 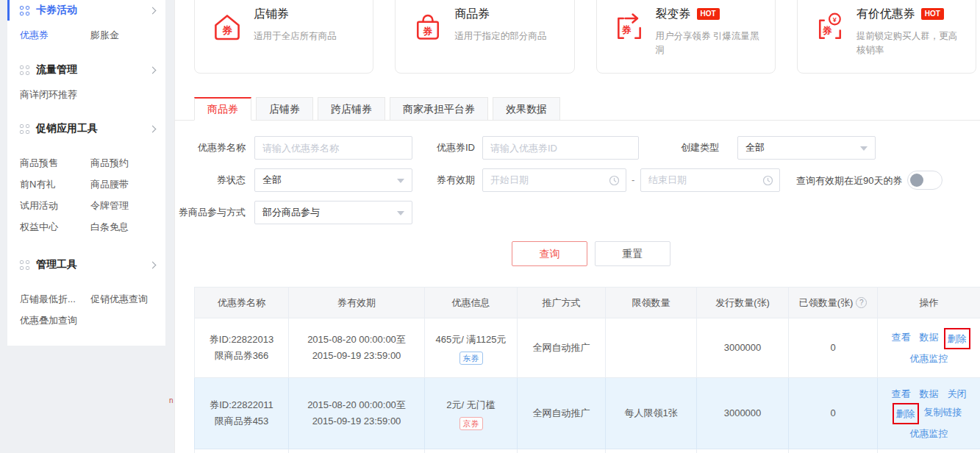 I want to click on sidebar-item-baitiao: 白条免息, so click(x=126, y=226).